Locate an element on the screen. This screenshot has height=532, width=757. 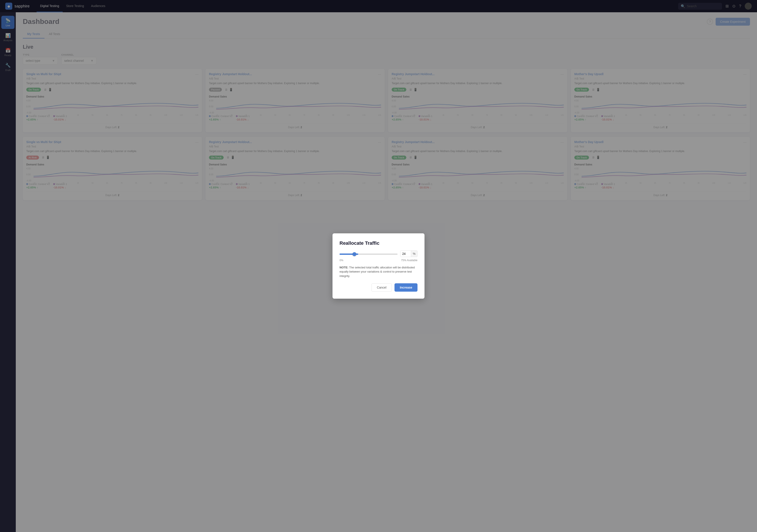
modal-actions: Cancel Increase is located at coordinates (378, 288).